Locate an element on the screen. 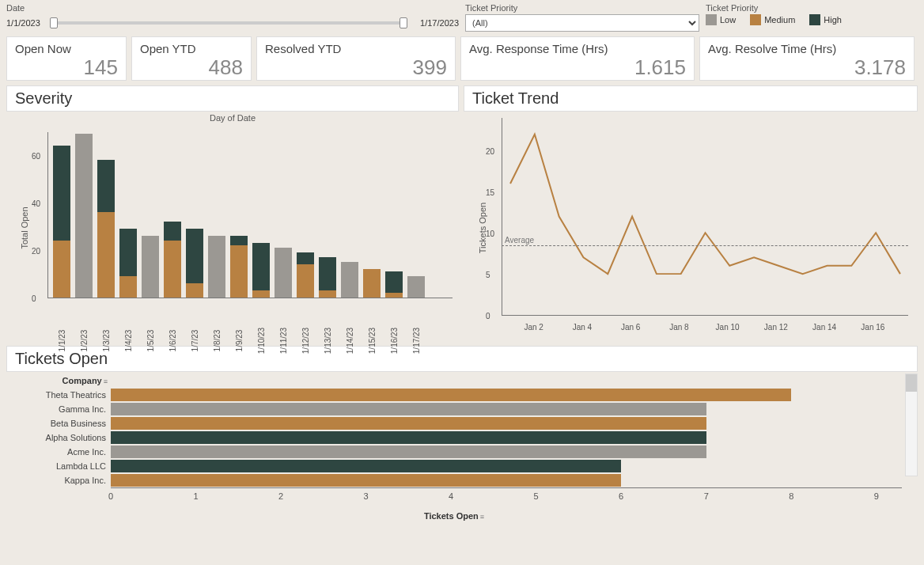  legend-label: Low is located at coordinates (728, 20).